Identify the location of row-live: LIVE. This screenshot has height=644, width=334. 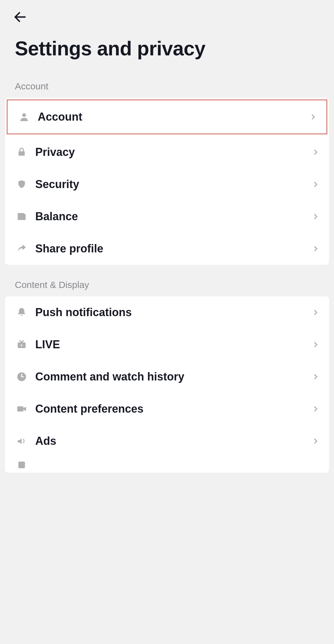
(167, 345).